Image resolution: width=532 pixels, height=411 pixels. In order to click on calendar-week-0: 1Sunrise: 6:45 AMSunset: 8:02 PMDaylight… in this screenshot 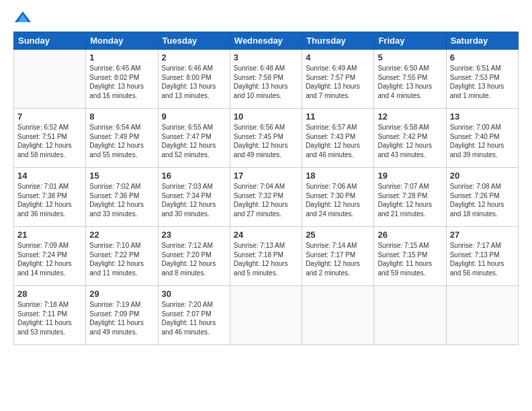, I will do `click(266, 79)`.